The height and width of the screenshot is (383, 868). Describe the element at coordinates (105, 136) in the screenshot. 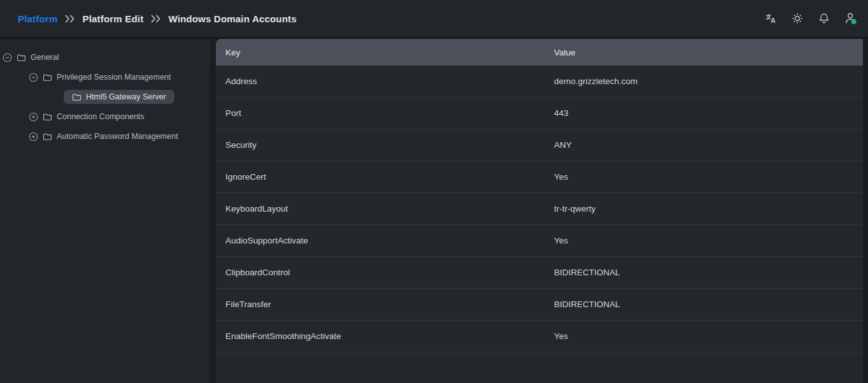

I see `tree-item-automatic-password-management: Automatic Password Management` at that location.